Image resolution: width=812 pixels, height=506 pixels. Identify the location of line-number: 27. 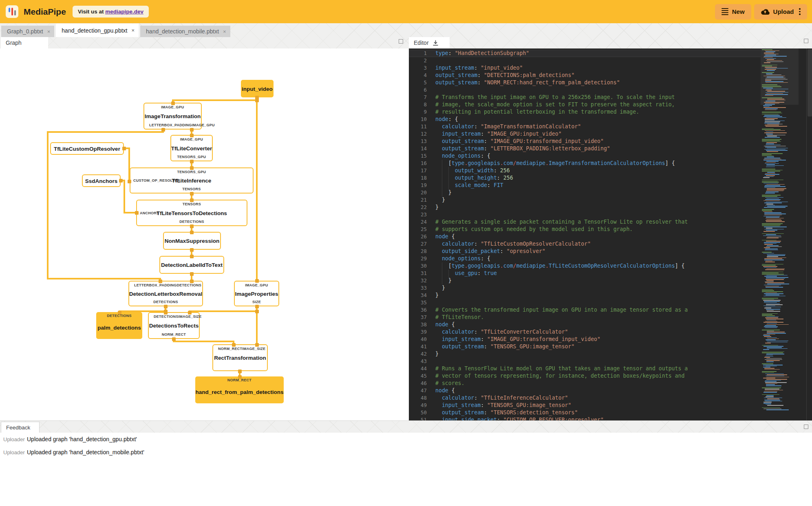
(421, 244).